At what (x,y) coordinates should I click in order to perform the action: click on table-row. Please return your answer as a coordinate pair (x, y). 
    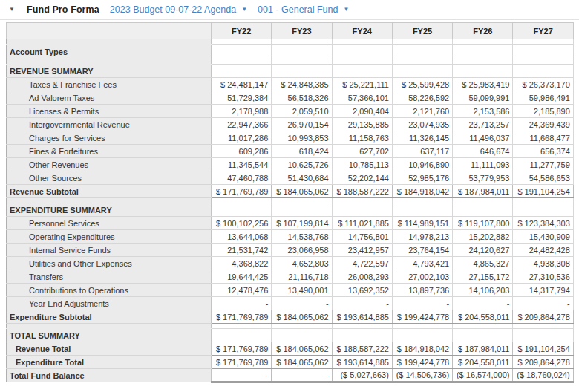
    Looking at the image, I should click on (290, 62).